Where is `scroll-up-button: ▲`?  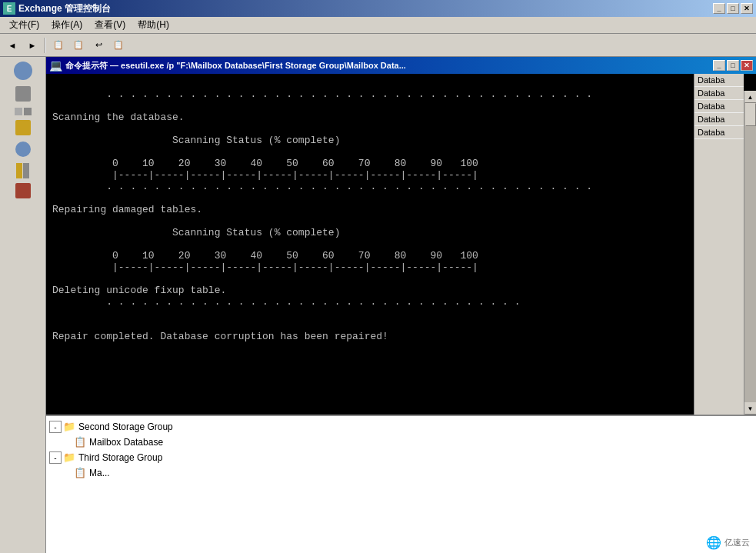
scroll-up-button: ▲ is located at coordinates (751, 97).